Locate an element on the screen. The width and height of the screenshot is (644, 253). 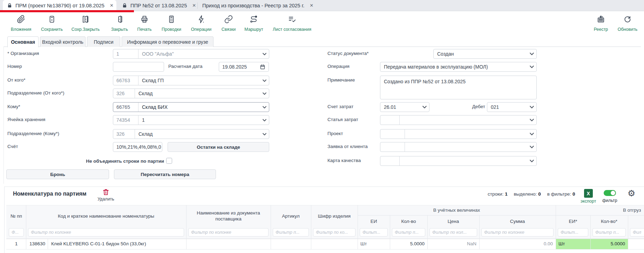
refresh-icon is located at coordinates (628, 20).